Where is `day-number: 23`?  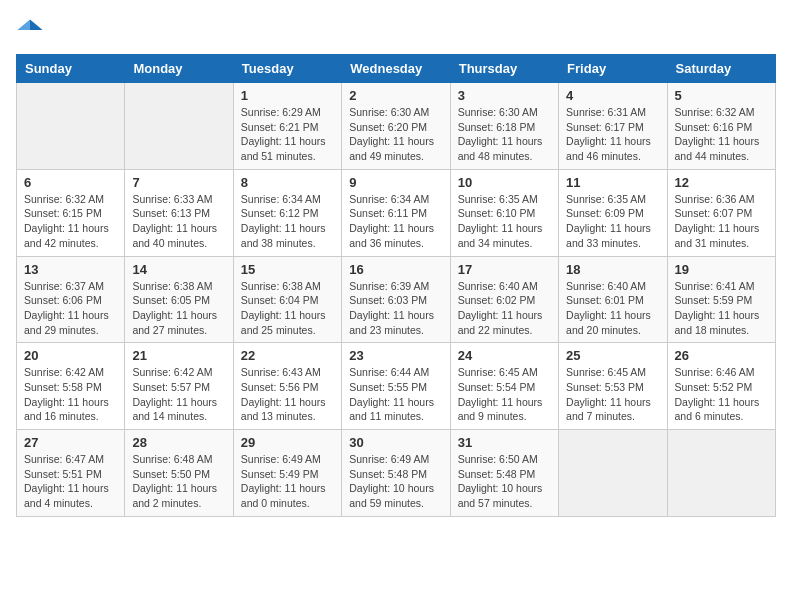
day-number: 23 is located at coordinates (396, 356).